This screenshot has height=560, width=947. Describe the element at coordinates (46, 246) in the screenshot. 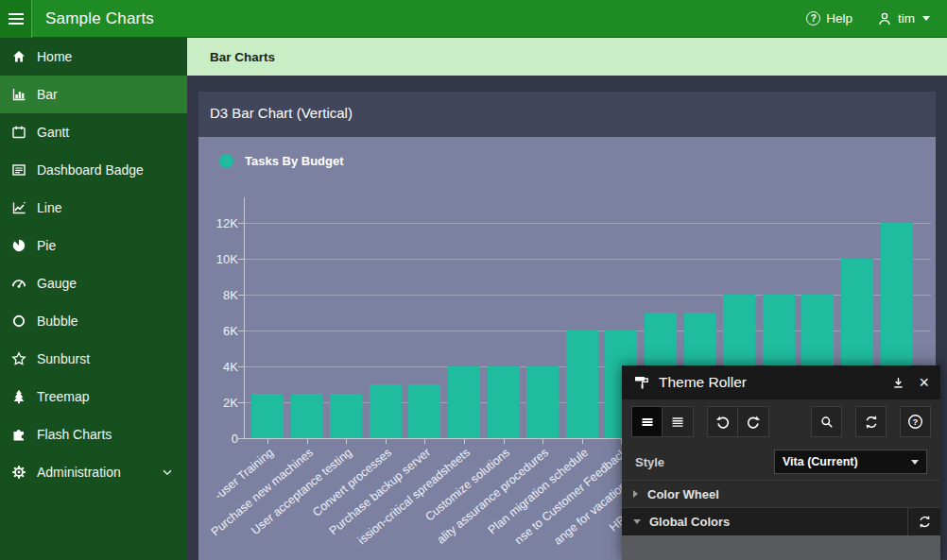

I see `sidebar-item-label: Pie` at that location.